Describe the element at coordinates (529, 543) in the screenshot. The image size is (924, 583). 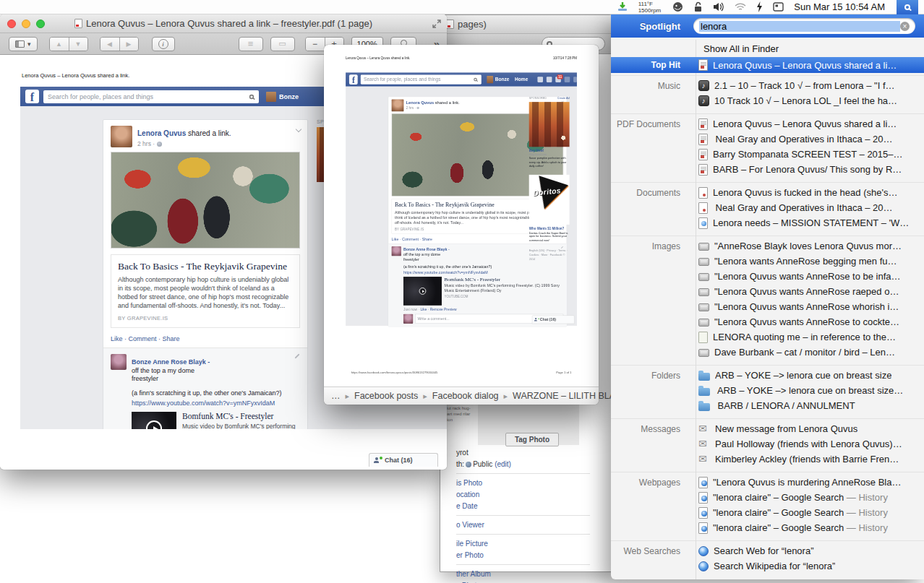
I see `bg-menu-link-fragment: ile Picture` at that location.